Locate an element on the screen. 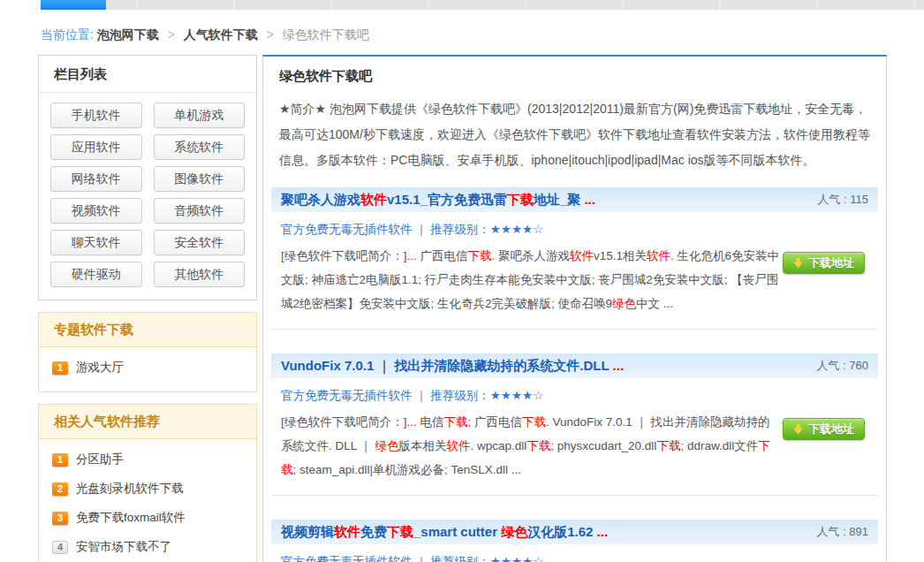  list-item: 4 安智市场下载不了 is located at coordinates (148, 547).